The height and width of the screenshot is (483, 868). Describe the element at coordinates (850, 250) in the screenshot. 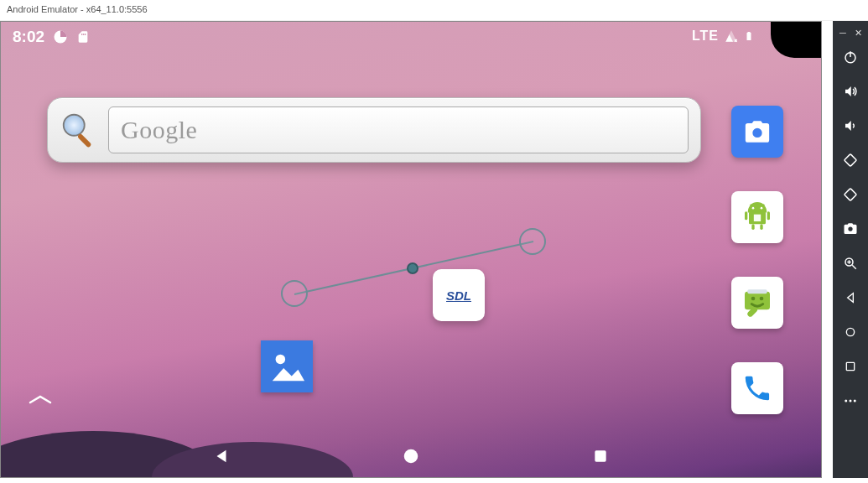

I see `emulator-toolbar: ─ ✕` at that location.